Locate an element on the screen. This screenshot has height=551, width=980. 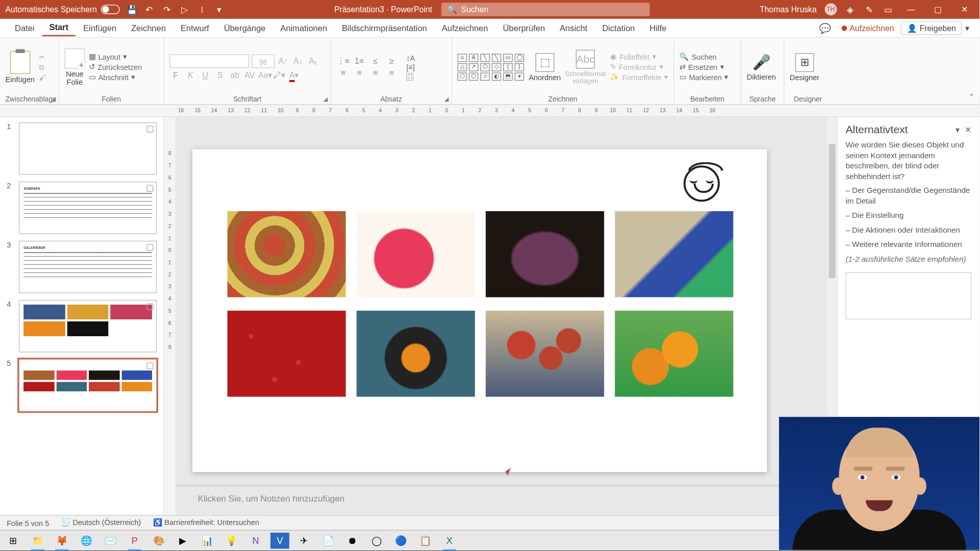
tab-entwurf: Entwurf is located at coordinates (195, 28).